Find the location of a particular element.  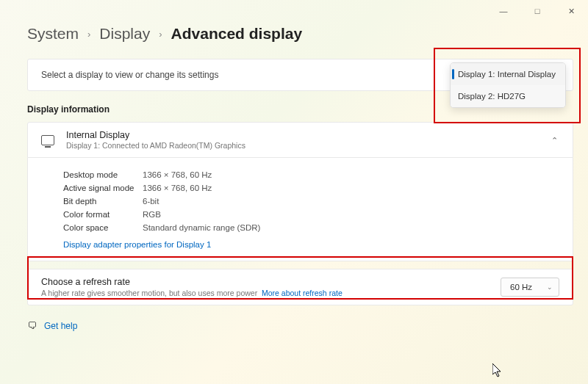

detail-value: 6-bit is located at coordinates (151, 201).